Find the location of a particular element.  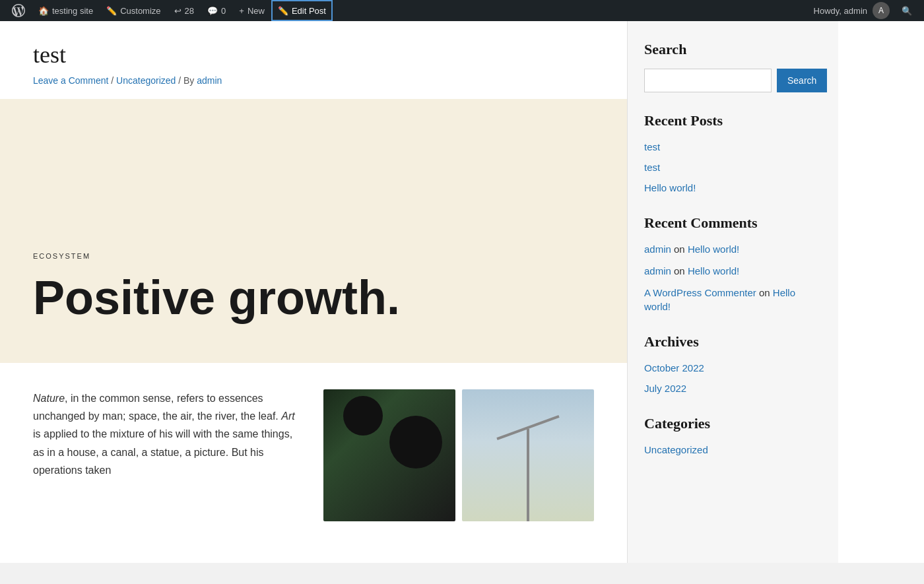

comments-icon: 💬 is located at coordinates (213, 11).